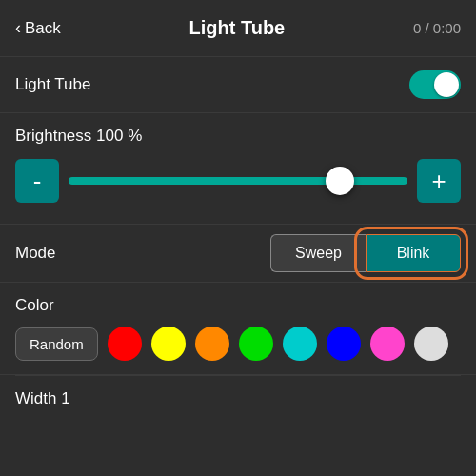 The image size is (476, 476). I want to click on brightness-minus-button: -, so click(37, 181).